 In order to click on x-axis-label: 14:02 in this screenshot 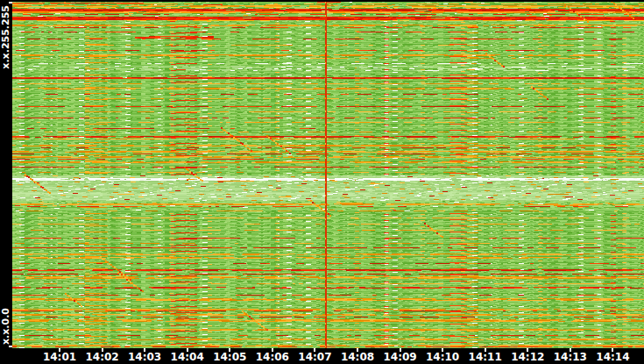, I will do `click(102, 357)`.